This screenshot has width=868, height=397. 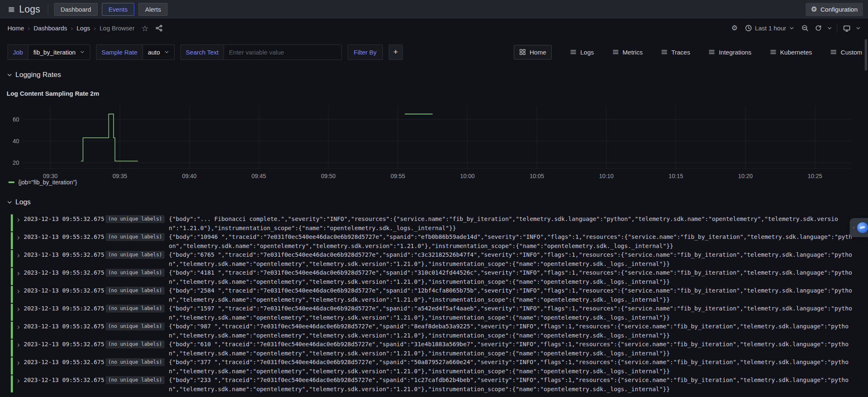 What do you see at coordinates (145, 28) in the screenshot?
I see `favorite-button: ☆` at bounding box center [145, 28].